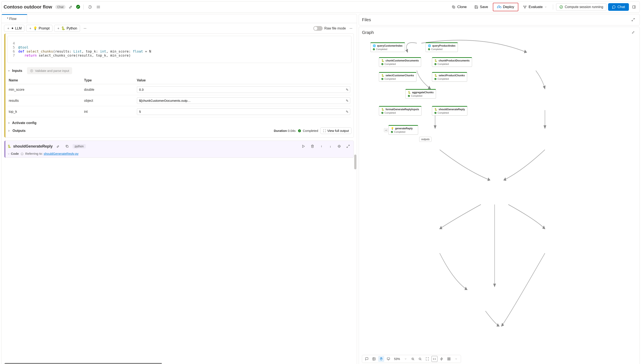  What do you see at coordinates (179, 123) in the screenshot?
I see `activate-config-header: Activate config` at bounding box center [179, 123].